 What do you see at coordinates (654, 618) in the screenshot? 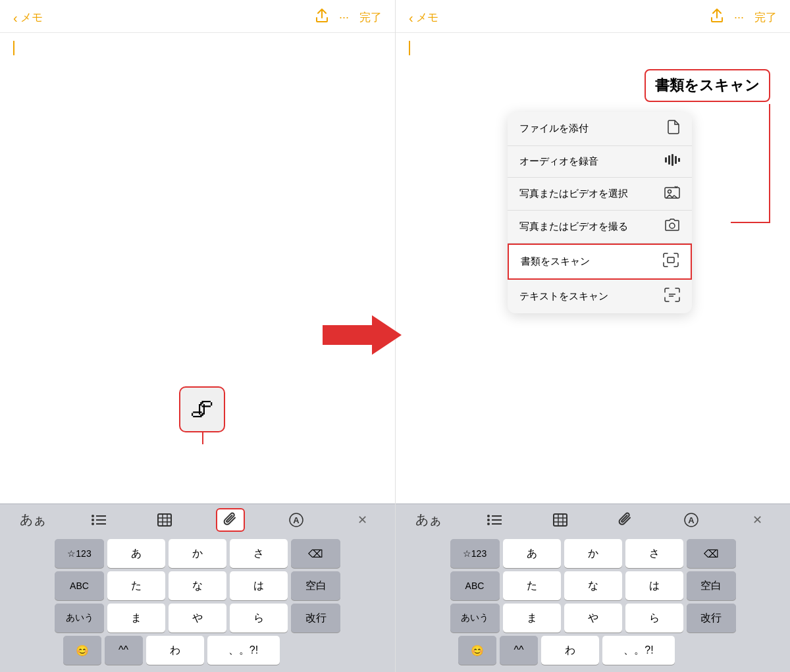
I see `right-key-ra: ら` at bounding box center [654, 618].